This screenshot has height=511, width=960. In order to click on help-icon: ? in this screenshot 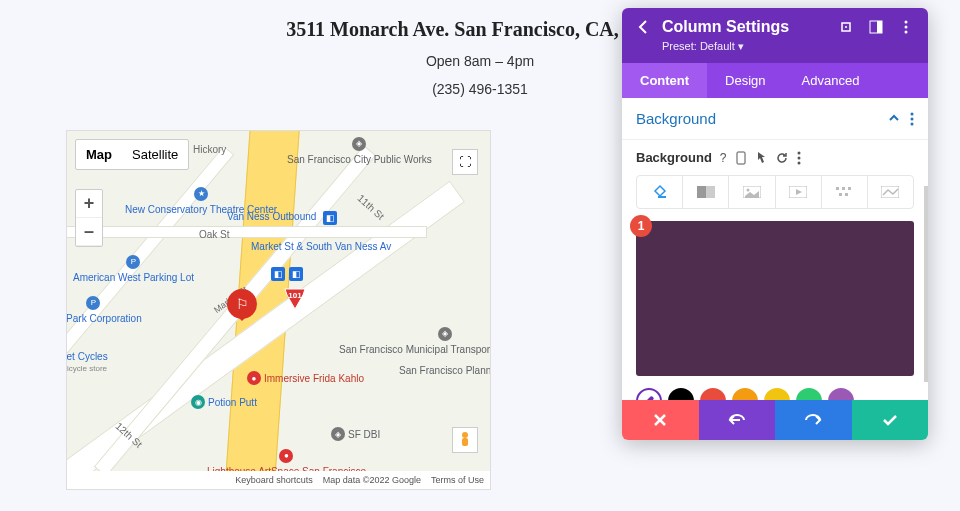, I will do `click(724, 158)`.